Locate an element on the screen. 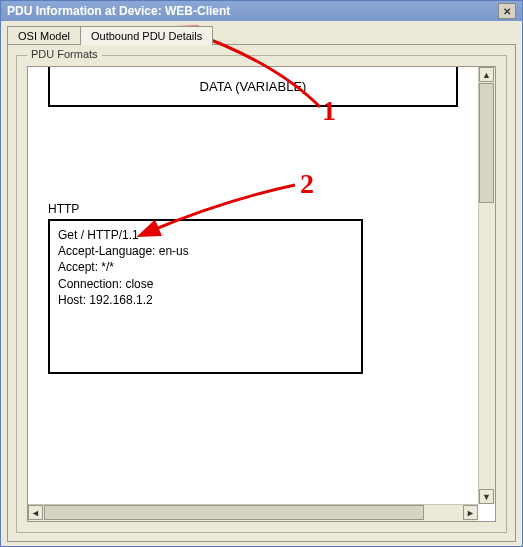 The image size is (523, 547). http-line: Host: 192.168.1.2 is located at coordinates (206, 300).